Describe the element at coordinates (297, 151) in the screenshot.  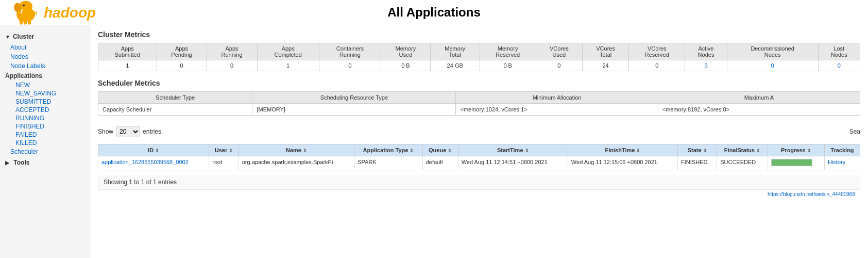
I see `col-name: Name ⇕` at that location.